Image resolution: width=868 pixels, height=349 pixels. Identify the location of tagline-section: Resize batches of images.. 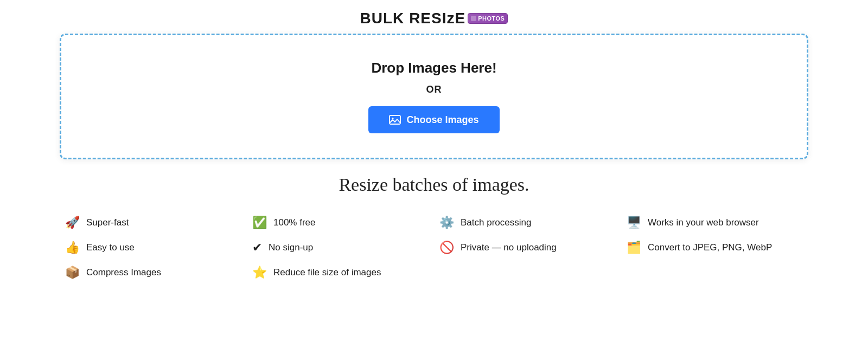
(434, 183).